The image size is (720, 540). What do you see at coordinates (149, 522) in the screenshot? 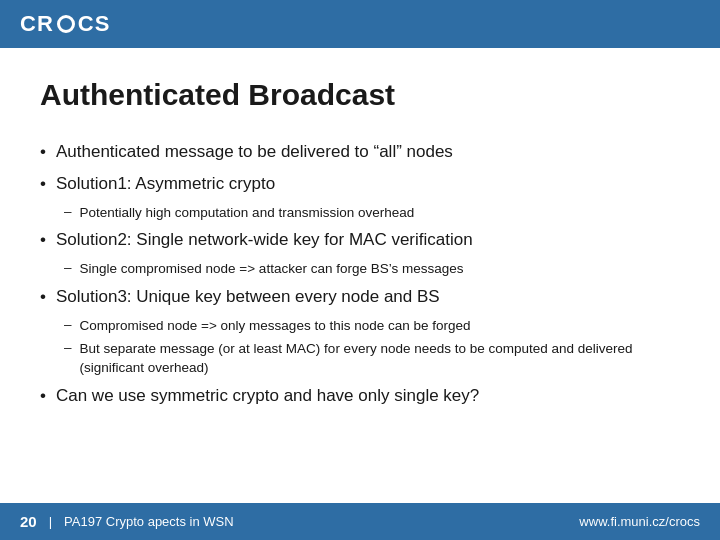
I see `footer-course: PA197 Crypto apects in WSN` at bounding box center [149, 522].